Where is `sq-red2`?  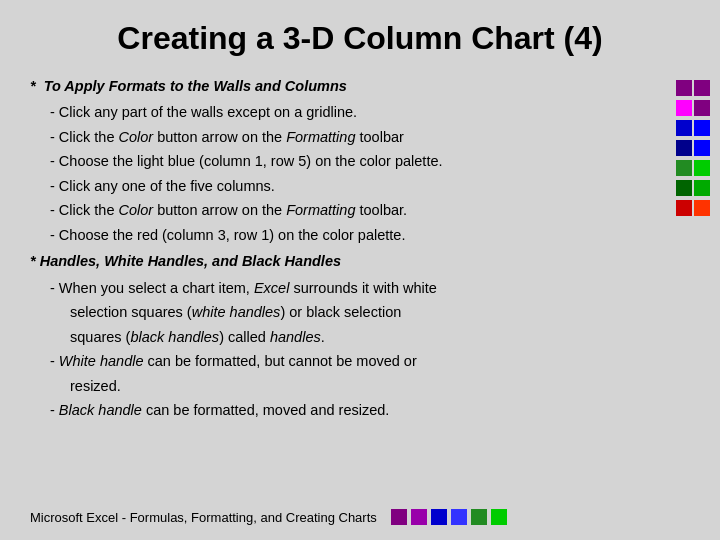
sq-red2 is located at coordinates (702, 208).